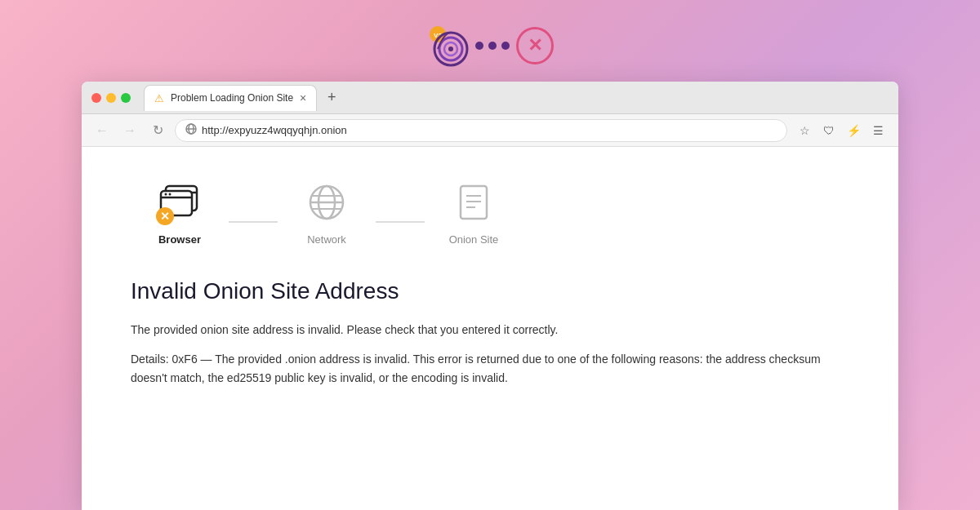 The height and width of the screenshot is (510, 980). What do you see at coordinates (804, 131) in the screenshot?
I see `bookmark-button: ☆` at bounding box center [804, 131].